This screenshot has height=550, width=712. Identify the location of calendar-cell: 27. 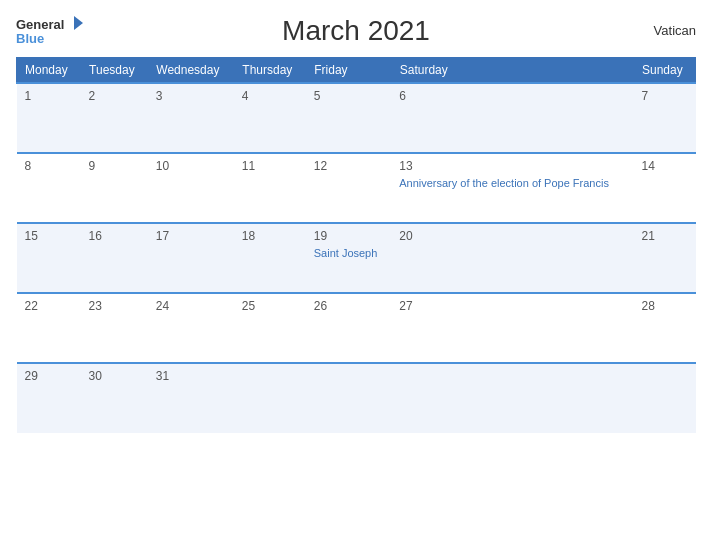
(512, 328).